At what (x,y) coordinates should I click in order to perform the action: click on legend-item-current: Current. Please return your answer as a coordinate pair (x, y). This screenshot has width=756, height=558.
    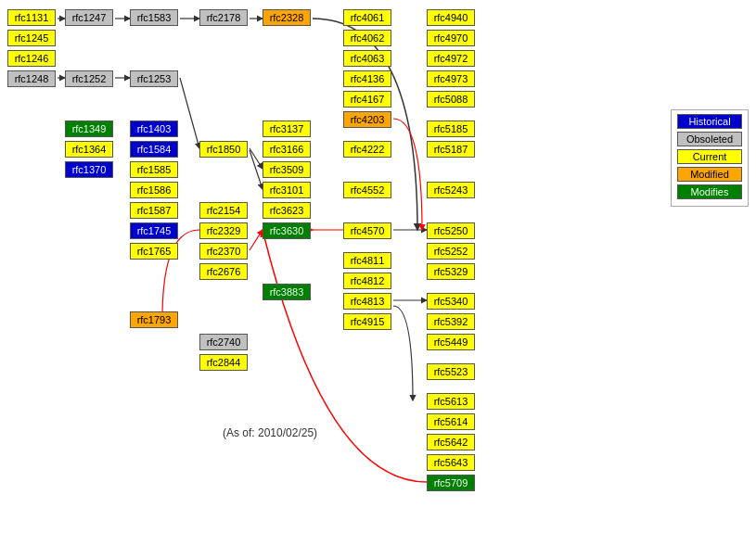
    Looking at the image, I should click on (710, 157).